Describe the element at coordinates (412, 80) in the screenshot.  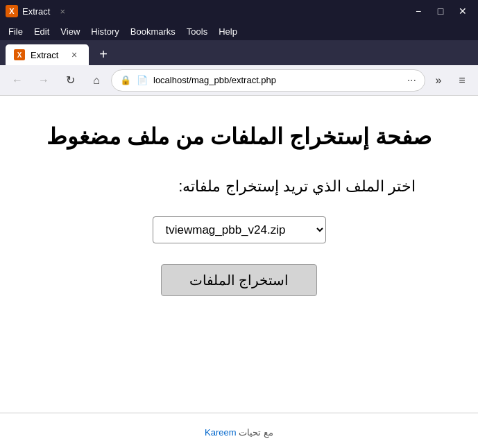
I see `address-more-button: ···` at that location.